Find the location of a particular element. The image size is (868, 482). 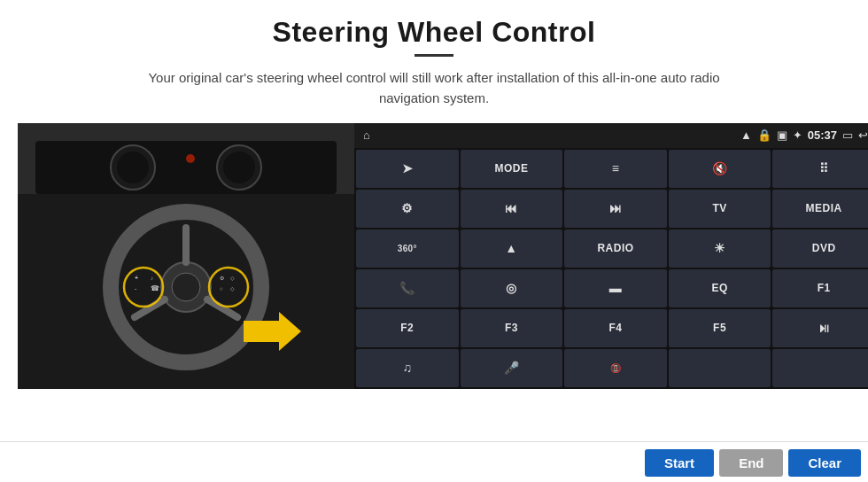

status-bar: ⌂ ▲ 🔒 ▣ ✦ 05:37 ▭ ↩ is located at coordinates (611, 136).